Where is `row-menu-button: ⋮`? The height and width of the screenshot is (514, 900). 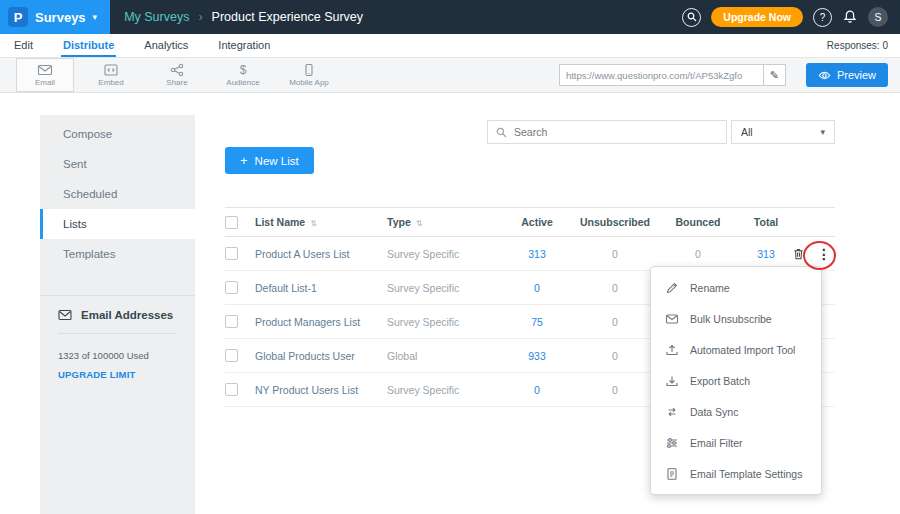
row-menu-button: ⋮ is located at coordinates (824, 254).